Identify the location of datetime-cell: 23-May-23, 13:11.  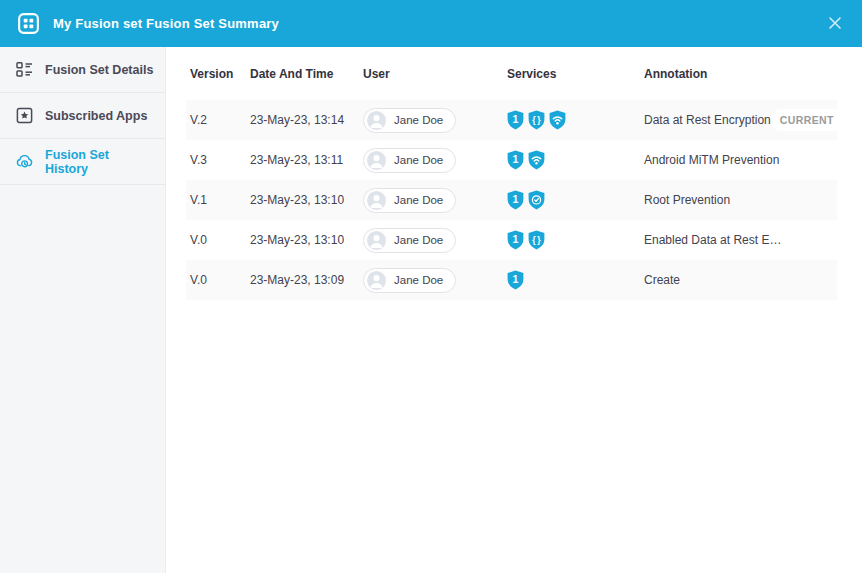
(302, 160).